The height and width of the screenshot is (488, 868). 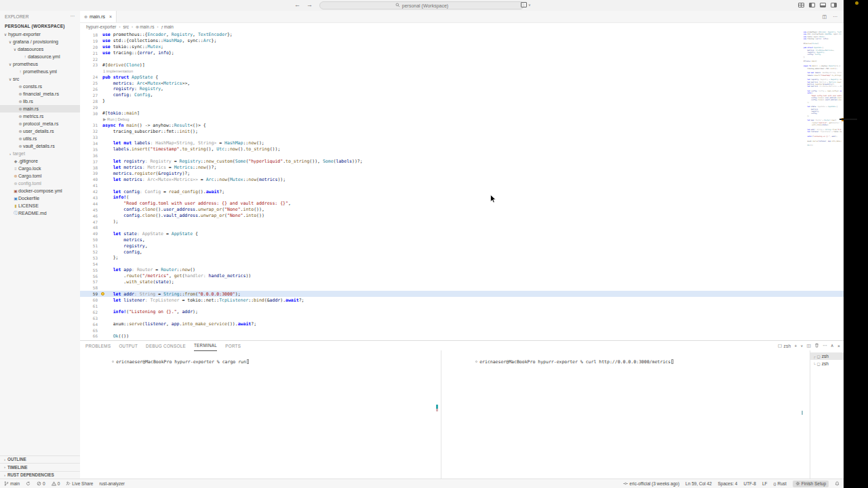 I want to click on workspace-section-header: PERSONAL (WORKSPACE), so click(x=40, y=24).